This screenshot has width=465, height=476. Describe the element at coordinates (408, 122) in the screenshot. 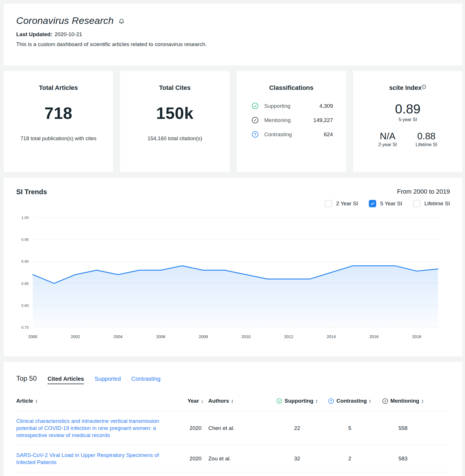

I see `scite-index-card: scite Index 0.89 5-year SI N/A 2-year SI…` at that location.